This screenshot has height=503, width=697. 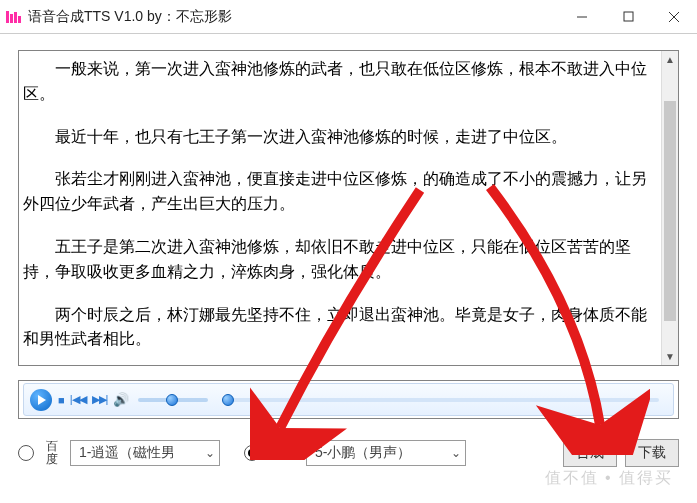 What do you see at coordinates (337, 192) in the screenshot?
I see `paragraph: 张若尘才刚刚进入蛮神池，便直接走进中位区修炼，的确造成了不小的震撼力，让另外四位…` at bounding box center [337, 192].